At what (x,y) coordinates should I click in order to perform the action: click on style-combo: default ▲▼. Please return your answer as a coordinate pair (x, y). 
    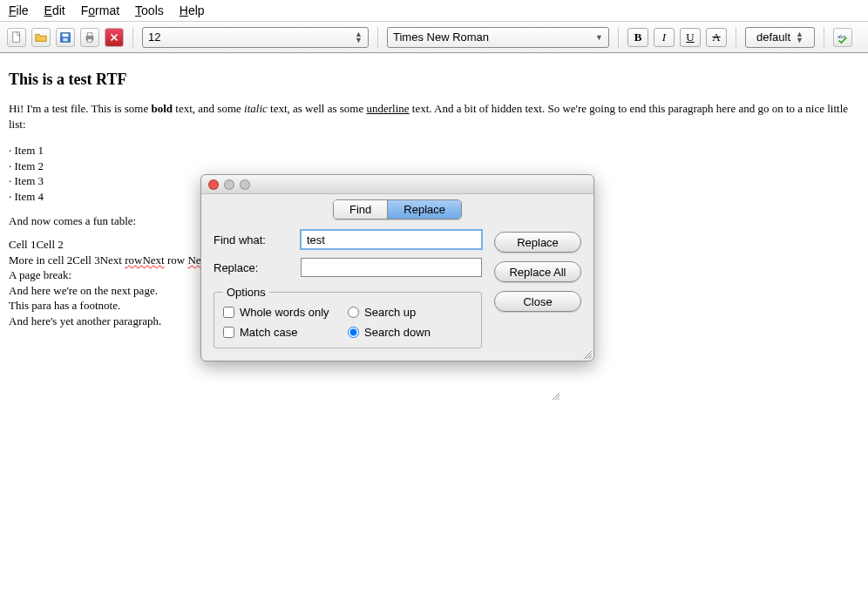
    Looking at the image, I should click on (780, 37).